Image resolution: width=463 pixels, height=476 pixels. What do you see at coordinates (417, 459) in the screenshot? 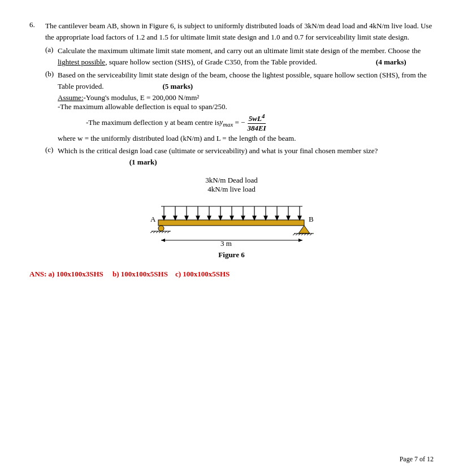
I see `footer-text: Page 7 of 12` at bounding box center [417, 459].